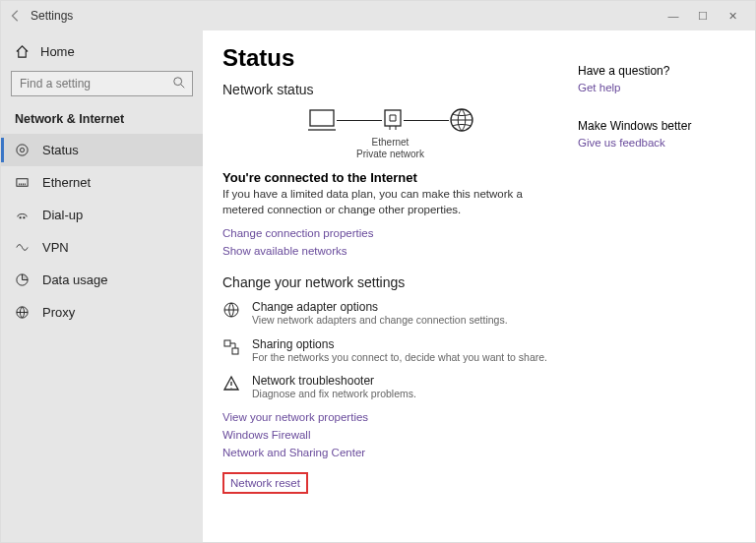 This screenshot has width=756, height=543. Describe the element at coordinates (335, 394) in the screenshot. I see `option-desc: Diagnose and fix network problems.` at that location.